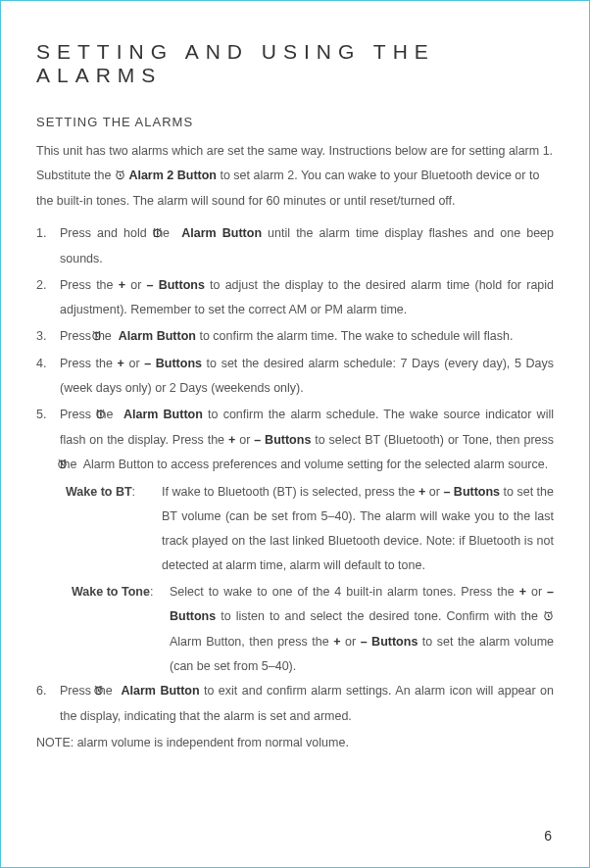  Describe the element at coordinates (48, 415) in the screenshot. I see `step-number: 5.` at that location.